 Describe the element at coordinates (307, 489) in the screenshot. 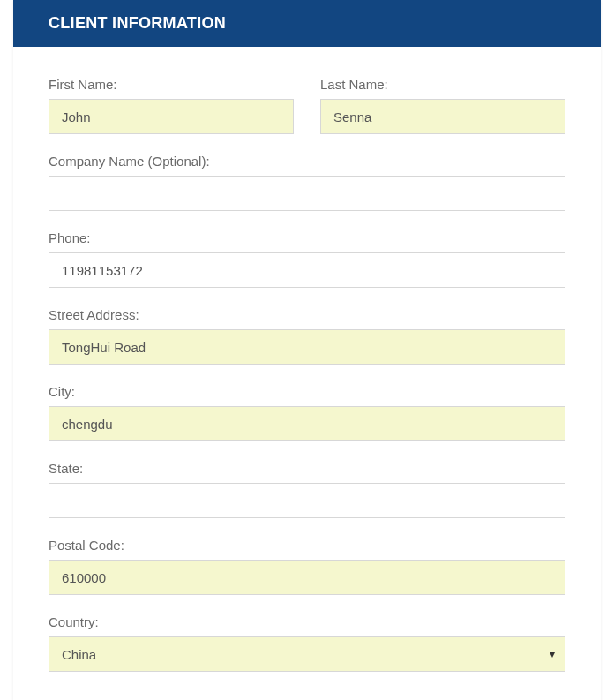

I see `row-state: State:` at that location.